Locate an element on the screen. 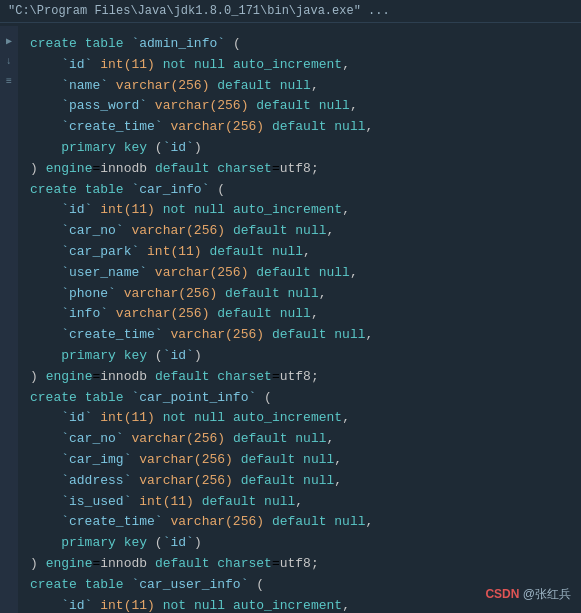  code-line-8: create table `car_info` ( is located at coordinates (300, 190).